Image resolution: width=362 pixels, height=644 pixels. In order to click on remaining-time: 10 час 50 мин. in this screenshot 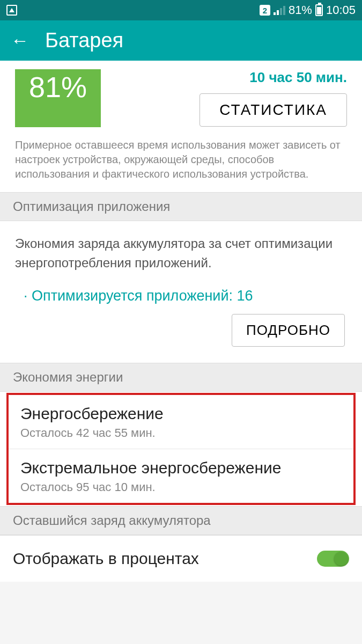, I will do `click(298, 77)`.